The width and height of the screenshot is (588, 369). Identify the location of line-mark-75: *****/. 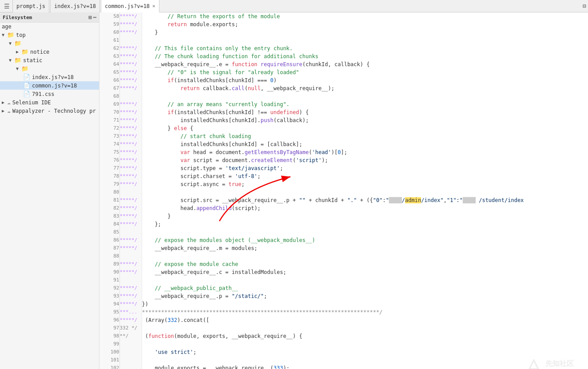
(131, 152).